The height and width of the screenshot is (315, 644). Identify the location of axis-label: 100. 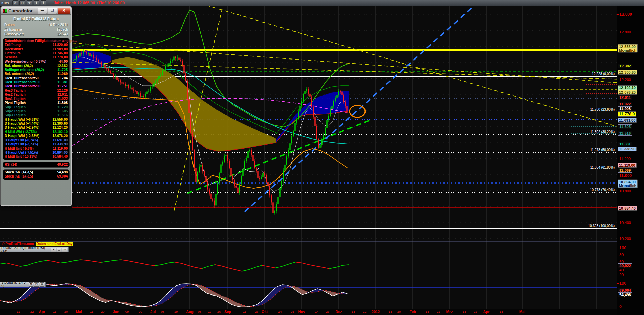
(623, 283).